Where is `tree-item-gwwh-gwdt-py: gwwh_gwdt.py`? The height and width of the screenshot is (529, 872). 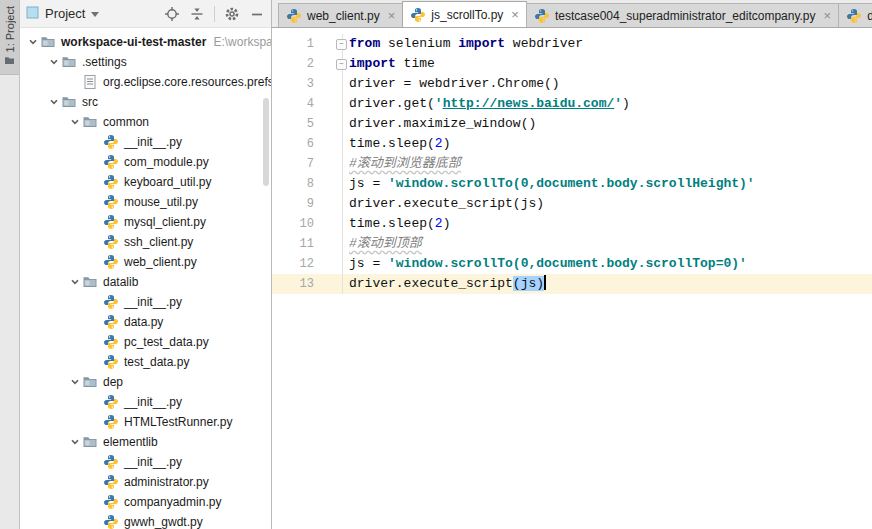 tree-item-gwwh-gwdt-py: gwwh_gwdt.py is located at coordinates (146, 520).